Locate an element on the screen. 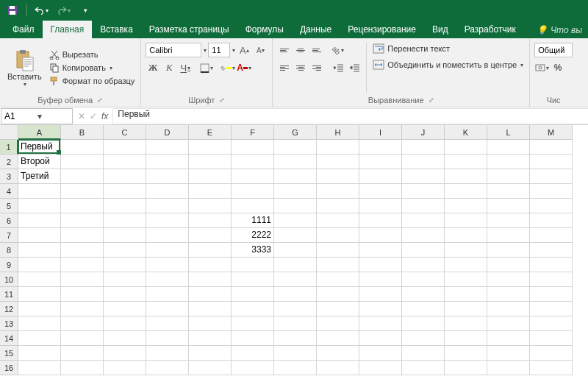  increase-font-icon: A▴ is located at coordinates (244, 50).